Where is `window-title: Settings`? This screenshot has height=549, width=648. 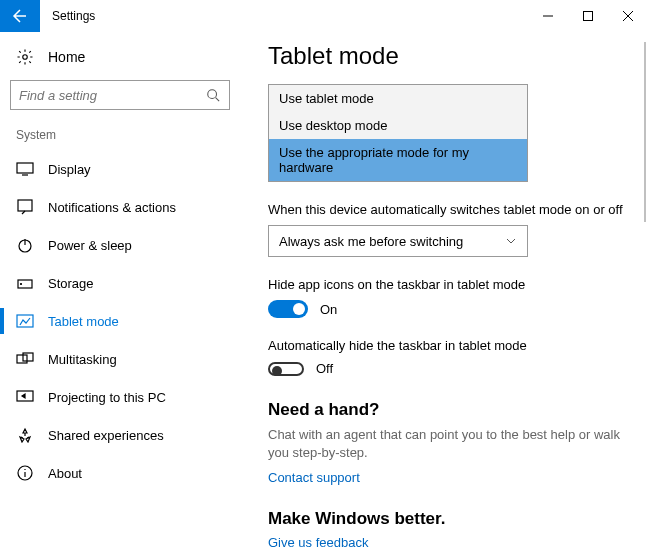 window-title: Settings is located at coordinates (74, 16).